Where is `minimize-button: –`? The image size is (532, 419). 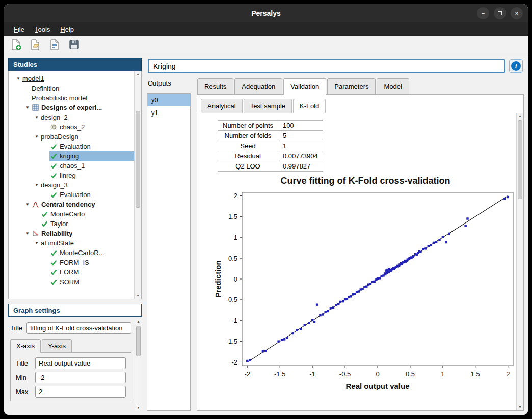
minimize-button: – is located at coordinates (483, 13).